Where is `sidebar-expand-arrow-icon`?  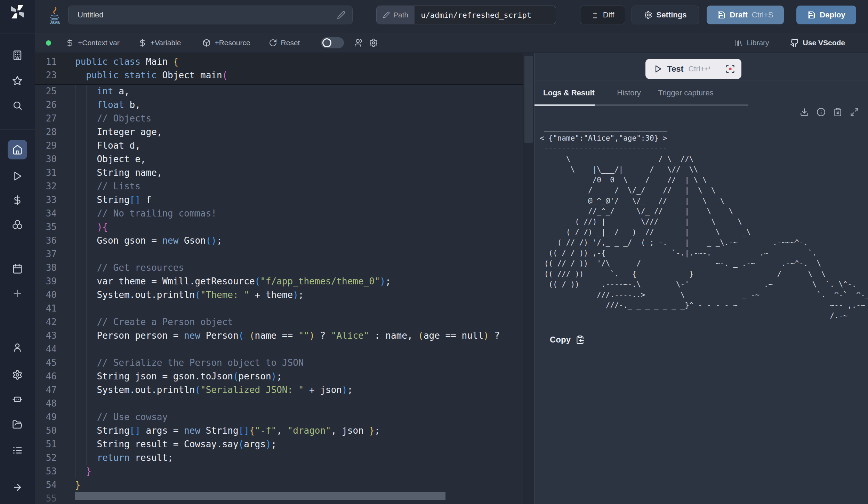
sidebar-expand-arrow-icon is located at coordinates (17, 487).